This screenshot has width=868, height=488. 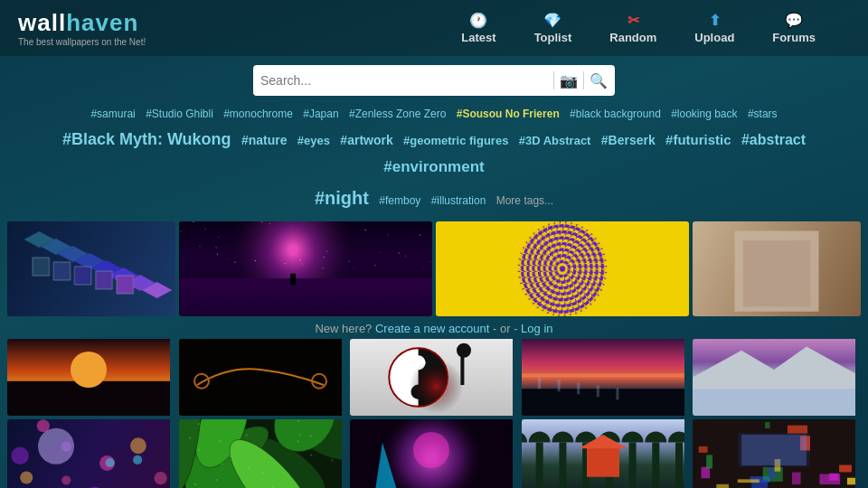 I want to click on tag-stars: #stars, so click(x=763, y=114).